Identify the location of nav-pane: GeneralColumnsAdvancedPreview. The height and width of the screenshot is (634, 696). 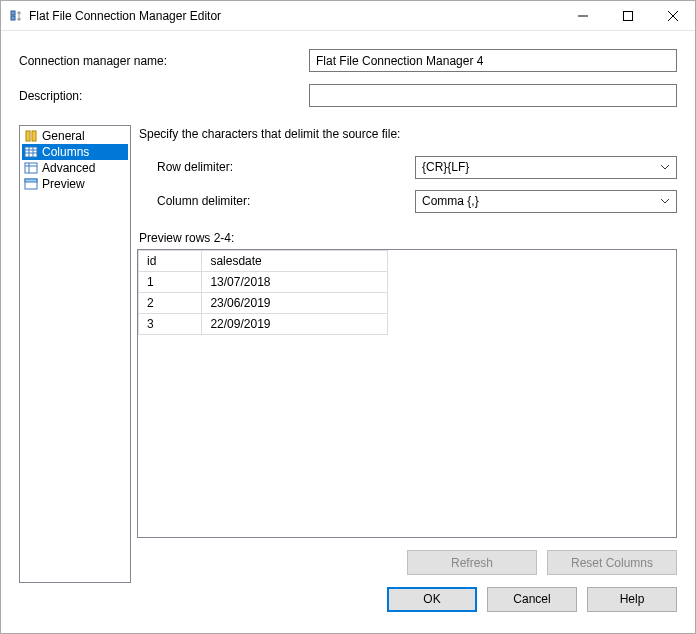
(75, 354).